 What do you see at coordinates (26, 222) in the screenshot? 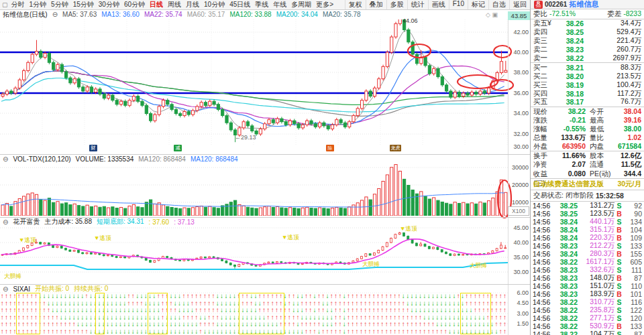
I see `indicator-label: 花开富贵` at bounding box center [26, 222].